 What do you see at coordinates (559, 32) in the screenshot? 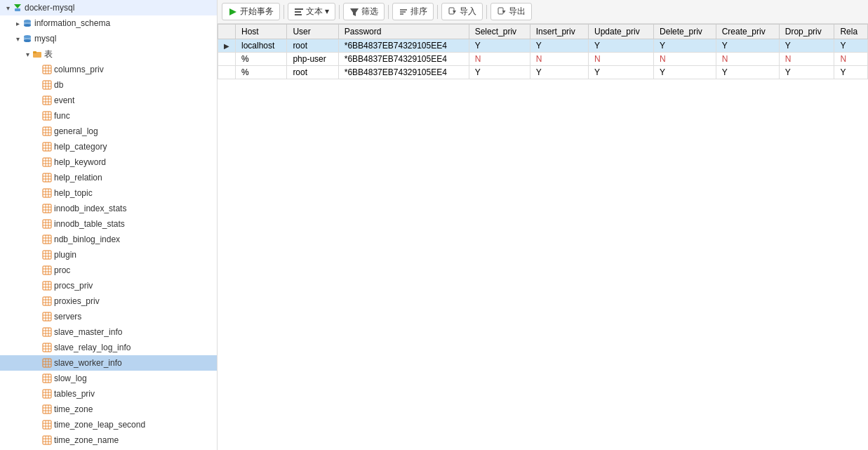
I see `col-header-insert_priv: Insert_priv` at bounding box center [559, 32].